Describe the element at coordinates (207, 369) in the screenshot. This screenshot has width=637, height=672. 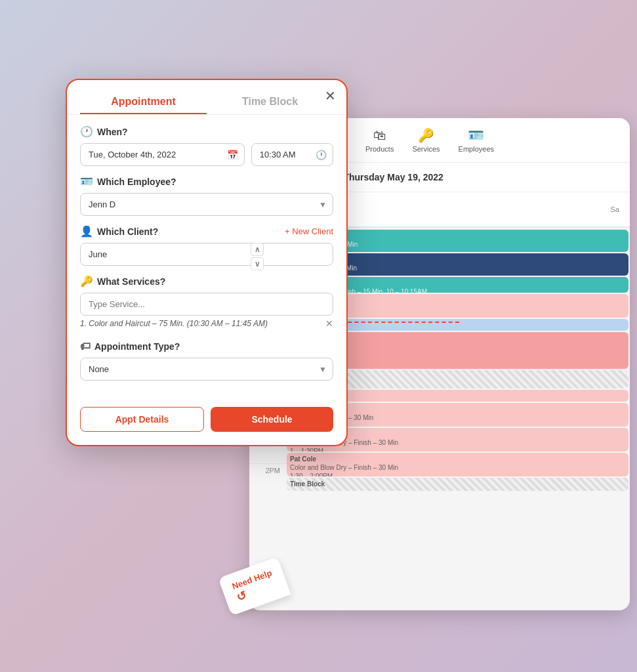
I see `appt-type-select-wrap: None ▼` at that location.